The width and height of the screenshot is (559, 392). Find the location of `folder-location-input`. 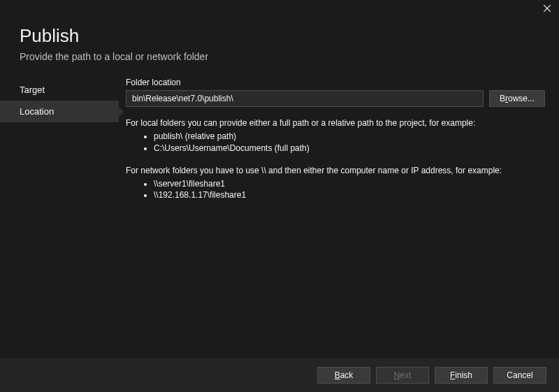

folder-location-input is located at coordinates (305, 99).